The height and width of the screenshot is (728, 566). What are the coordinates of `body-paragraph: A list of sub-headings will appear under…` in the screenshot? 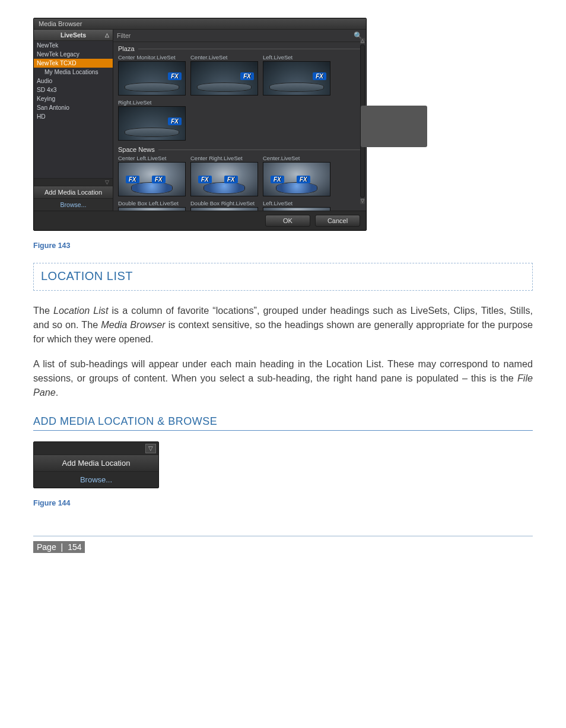 It's located at (283, 379).